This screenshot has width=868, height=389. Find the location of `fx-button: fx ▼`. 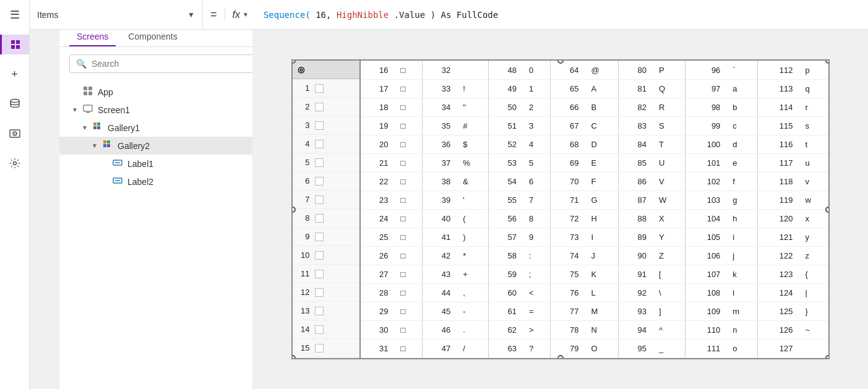

fx-button: fx ▼ is located at coordinates (241, 15).